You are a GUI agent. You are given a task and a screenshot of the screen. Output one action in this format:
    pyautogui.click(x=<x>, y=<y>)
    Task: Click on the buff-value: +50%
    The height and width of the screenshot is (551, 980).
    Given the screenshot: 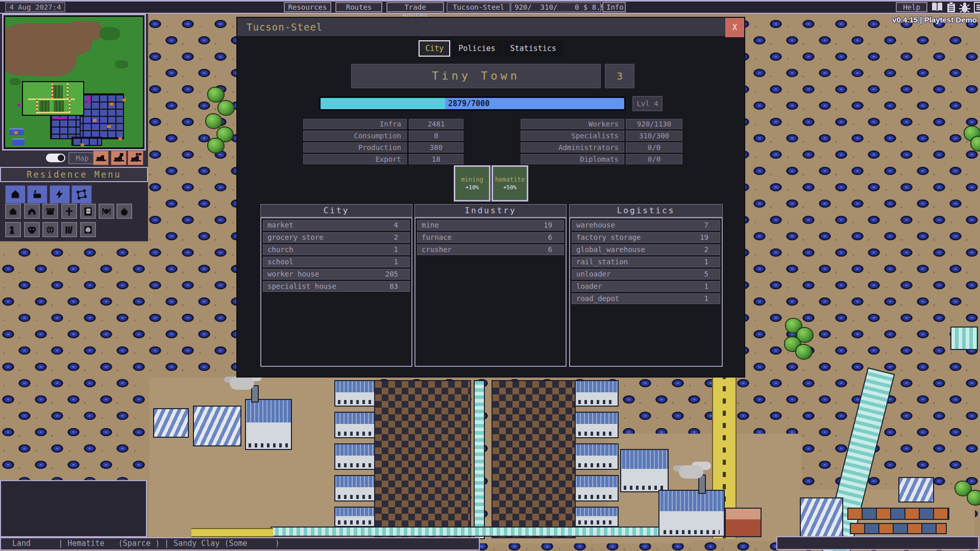 What is the action you would take?
    pyautogui.click(x=510, y=188)
    